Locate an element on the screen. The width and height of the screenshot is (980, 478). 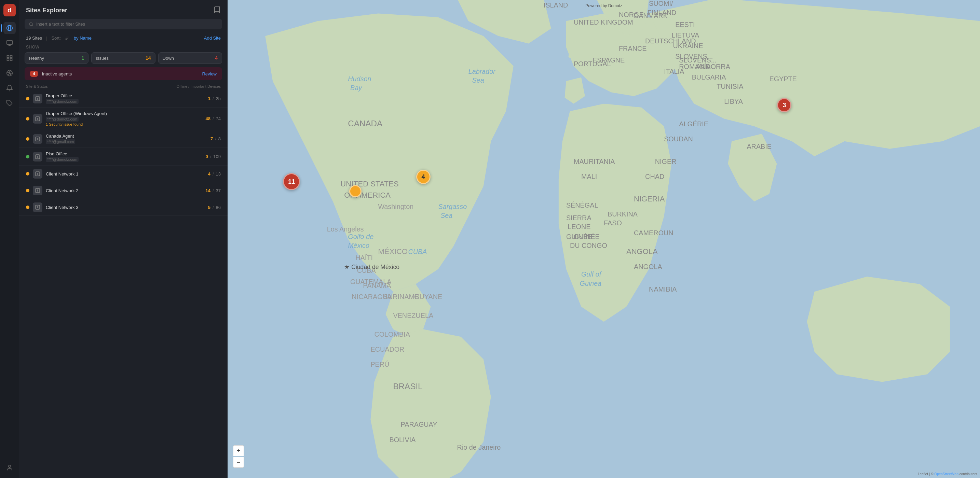
cluster-marker: 11 is located at coordinates (291, 182).